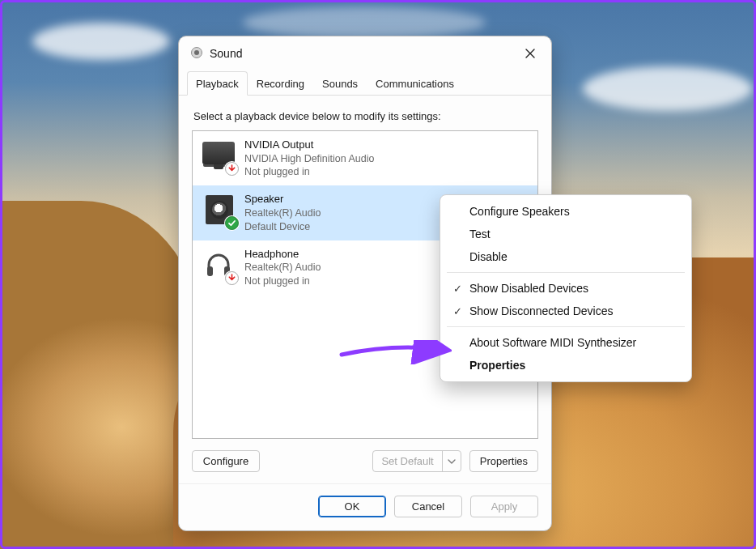  I want to click on device-title: Headphone, so click(283, 254).